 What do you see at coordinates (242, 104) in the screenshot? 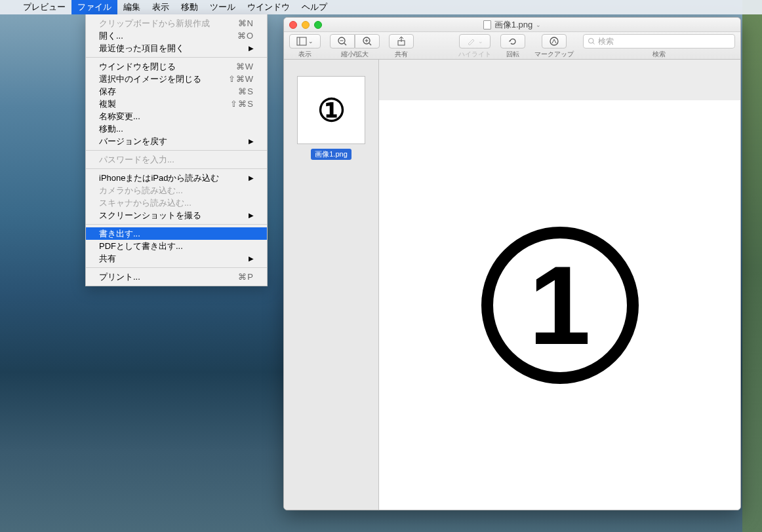
I see `menu-item-shortcut: ⇧⌘S` at bounding box center [242, 104].